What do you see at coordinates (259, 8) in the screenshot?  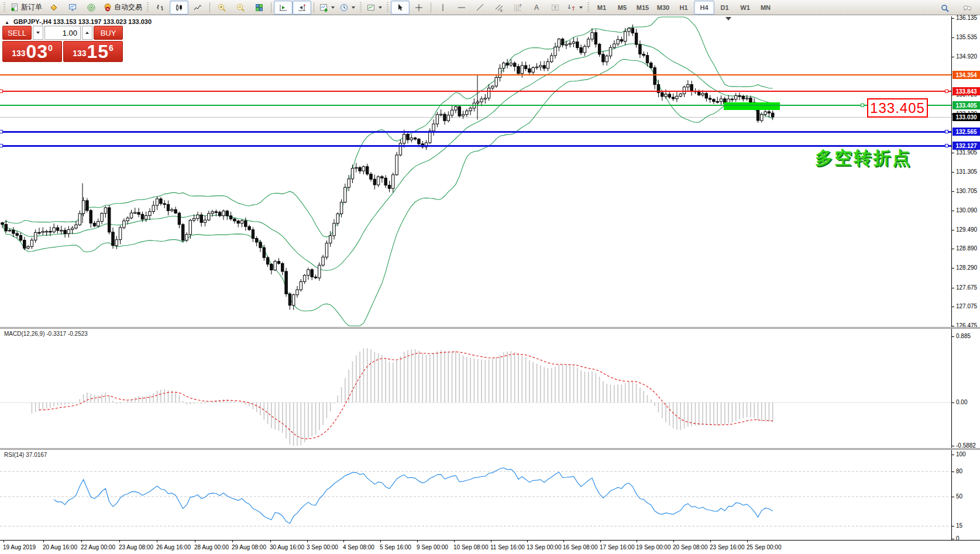 I see `tile-windows-button` at bounding box center [259, 8].